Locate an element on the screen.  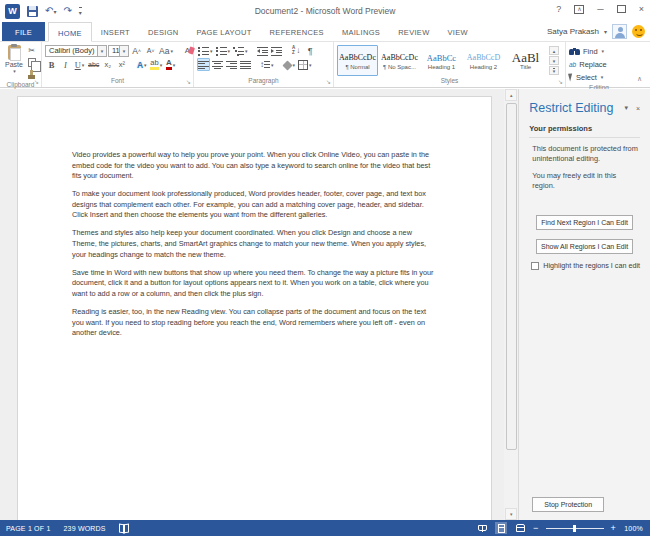
find-next-region-button: Find Next Region I Can Edit is located at coordinates (584, 222).